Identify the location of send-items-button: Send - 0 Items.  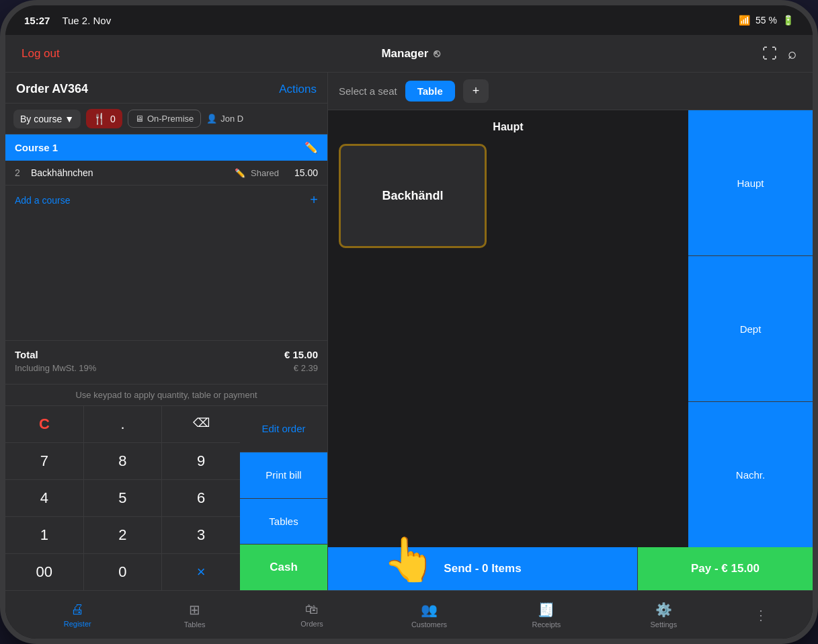
(483, 569).